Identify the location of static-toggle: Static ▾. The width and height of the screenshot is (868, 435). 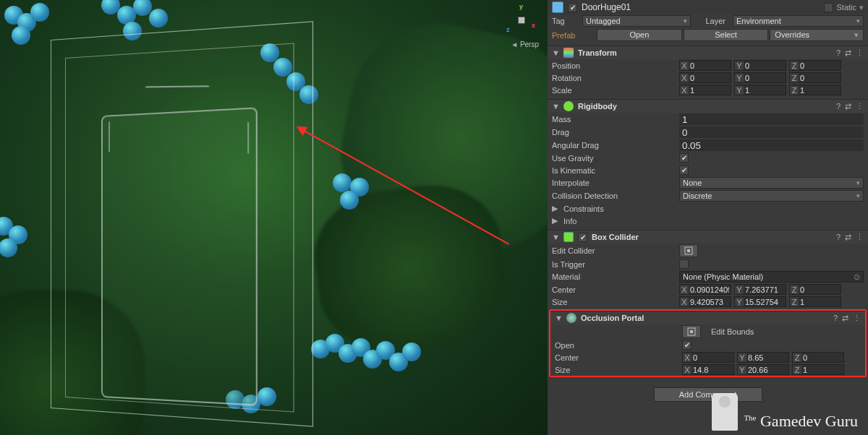
(843, 7).